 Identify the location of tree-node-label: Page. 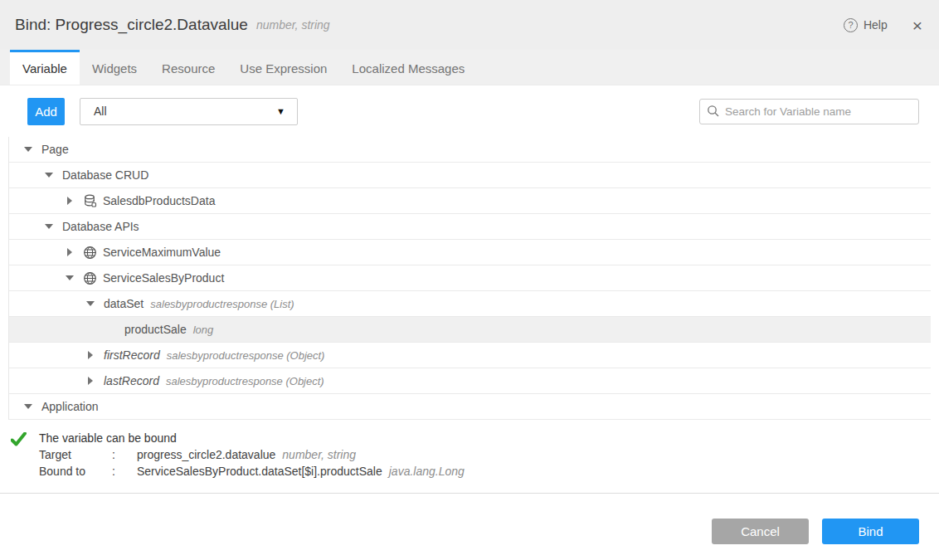
(55, 149).